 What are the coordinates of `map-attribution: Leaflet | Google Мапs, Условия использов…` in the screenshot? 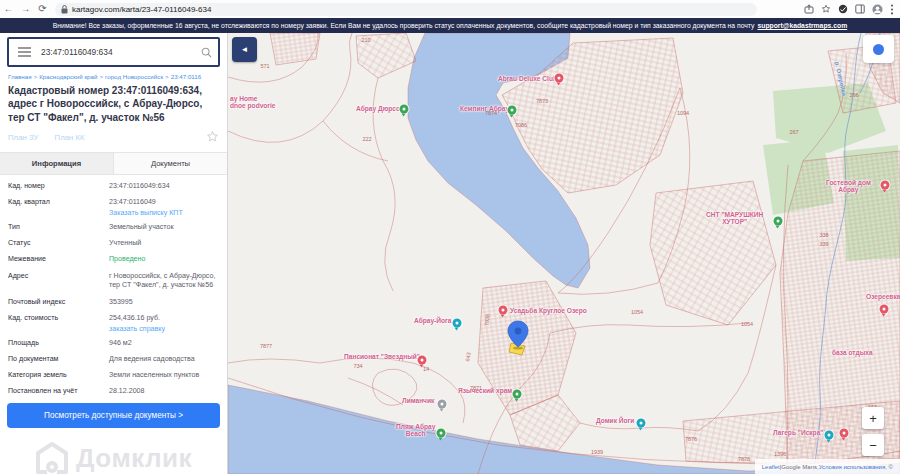 It's located at (828, 466).